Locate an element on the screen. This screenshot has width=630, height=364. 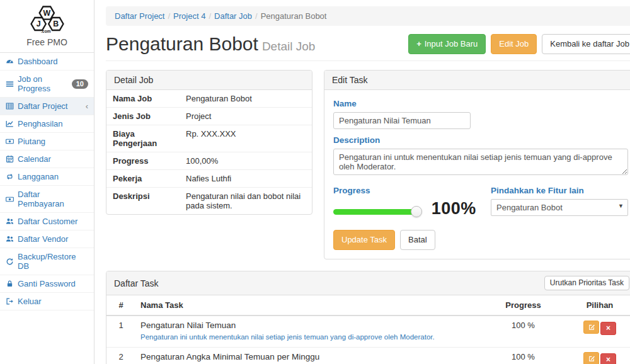
detail-row: Progress100,00% is located at coordinates (209, 161).